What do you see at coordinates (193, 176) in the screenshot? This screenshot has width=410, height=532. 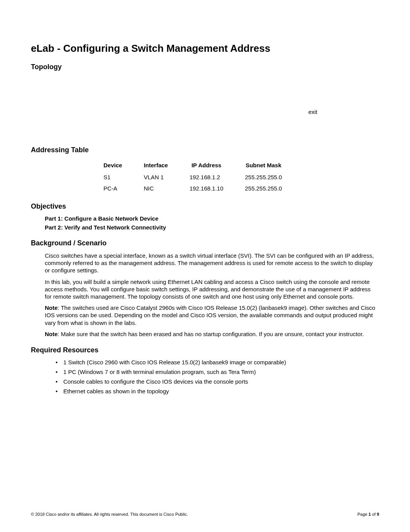 I see `addressing-table: Device Interface IP Address Subnet Mask …` at bounding box center [193, 176].